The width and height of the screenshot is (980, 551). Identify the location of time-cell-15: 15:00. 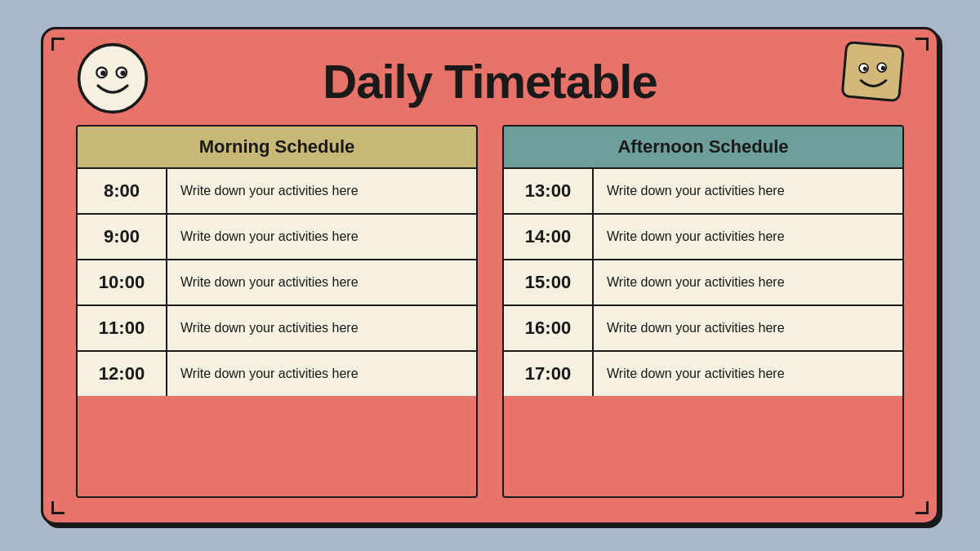
(549, 282).